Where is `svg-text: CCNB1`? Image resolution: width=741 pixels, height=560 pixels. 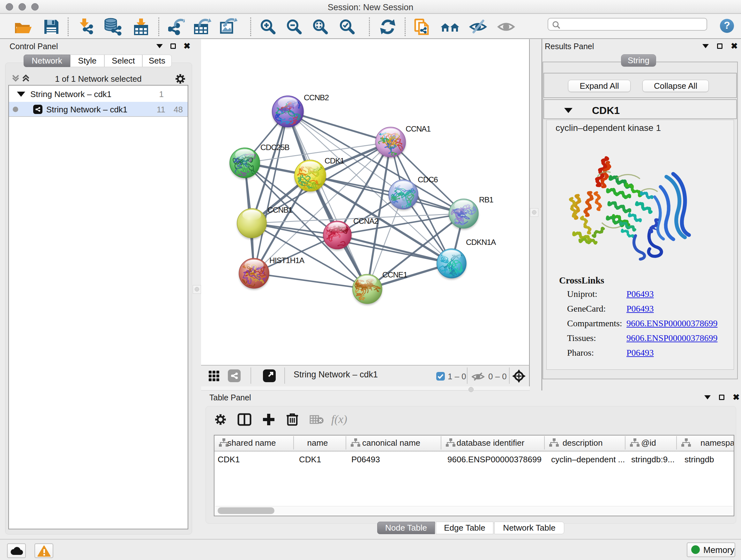 svg-text: CCNB1 is located at coordinates (280, 210).